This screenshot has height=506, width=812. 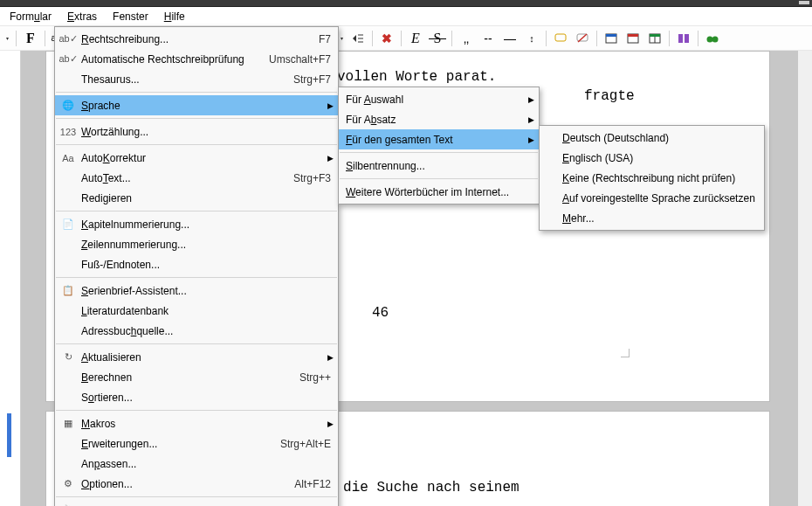 What do you see at coordinates (196, 59) in the screenshot?
I see `menu-item: ab✓Automatische RechtschreibprüfungUmsch…` at bounding box center [196, 59].